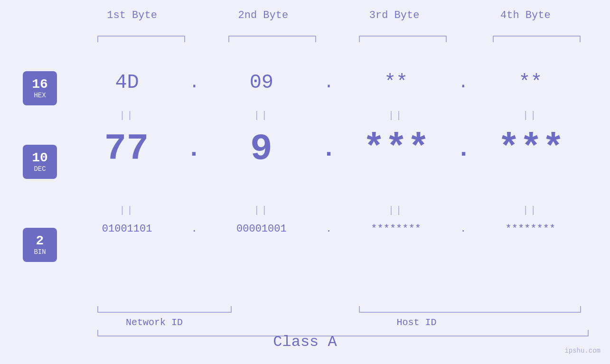 This screenshot has height=364, width=610. I want to click on watermark: ipshu.com, so click(582, 351).